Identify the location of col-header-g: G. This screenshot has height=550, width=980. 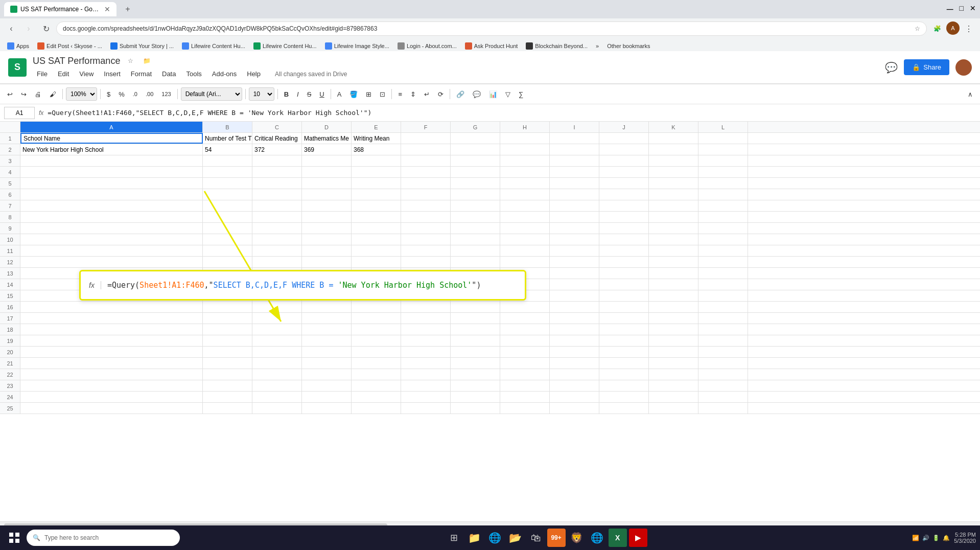
(475, 127).